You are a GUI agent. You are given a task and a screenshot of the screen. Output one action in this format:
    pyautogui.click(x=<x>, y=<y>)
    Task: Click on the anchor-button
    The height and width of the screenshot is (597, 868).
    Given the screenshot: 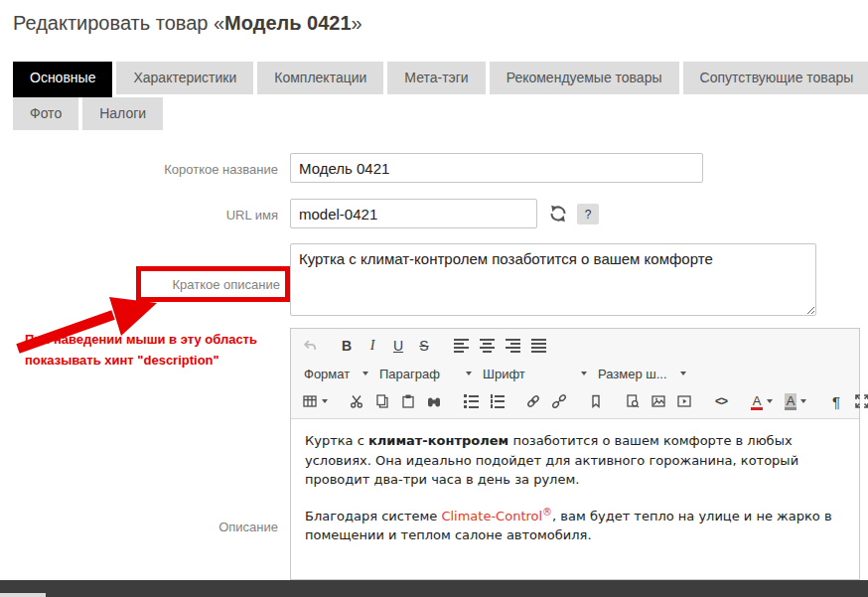 What is the action you would take?
    pyautogui.click(x=596, y=401)
    